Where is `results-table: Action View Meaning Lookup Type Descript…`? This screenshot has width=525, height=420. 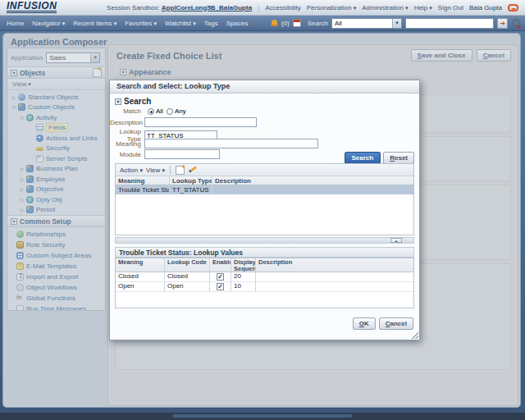 results-table: Action View Meaning Lookup Type Descript… is located at coordinates (264, 199).